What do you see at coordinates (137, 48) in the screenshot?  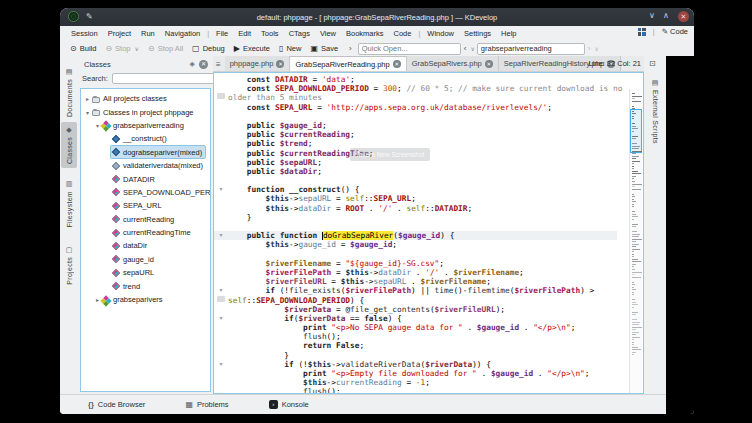 I see `dropdown-arrow-icon: ∨` at bounding box center [137, 48].